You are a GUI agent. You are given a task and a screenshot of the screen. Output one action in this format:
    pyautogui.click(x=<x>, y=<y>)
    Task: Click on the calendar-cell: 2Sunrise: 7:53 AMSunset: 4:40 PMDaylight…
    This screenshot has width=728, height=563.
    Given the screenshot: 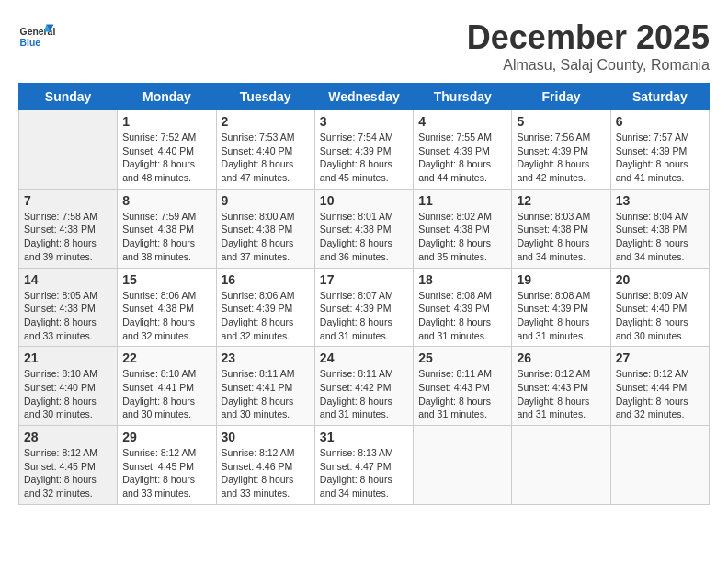 What is the action you would take?
    pyautogui.click(x=265, y=150)
    